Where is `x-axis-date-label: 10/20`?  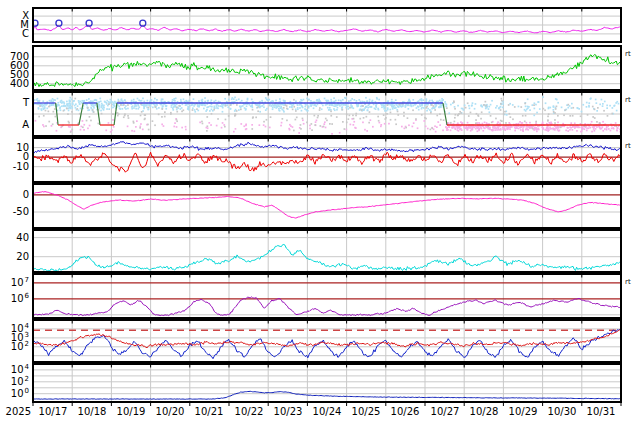 x-axis-date-label: 10/20 is located at coordinates (170, 412).